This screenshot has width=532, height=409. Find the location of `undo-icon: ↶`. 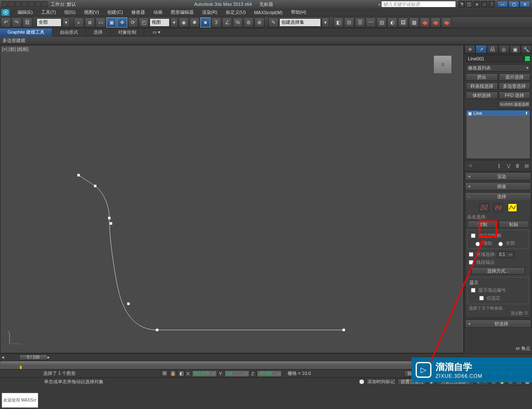

undo-icon: ↶ is located at coordinates (6, 22).